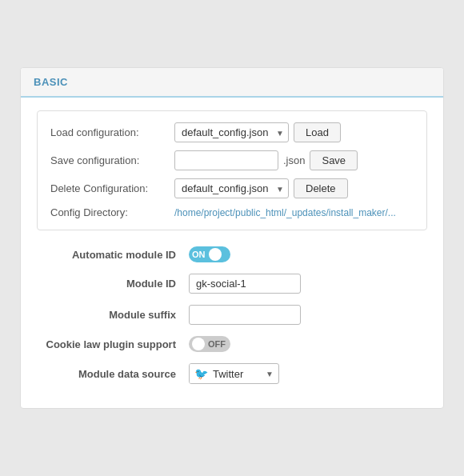 The image size is (464, 476). What do you see at coordinates (234, 374) in the screenshot?
I see `data-source-select-wrapper: 🐦 Twitter Facebook Instagram ▼` at bounding box center [234, 374].